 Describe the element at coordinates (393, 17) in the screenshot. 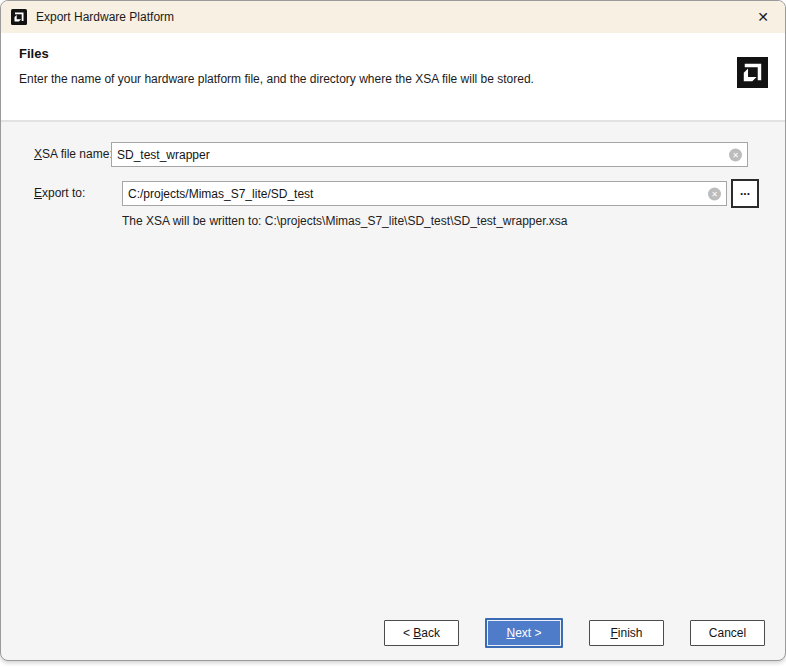

I see `title-bar: Export Hardware Platform ✕` at that location.